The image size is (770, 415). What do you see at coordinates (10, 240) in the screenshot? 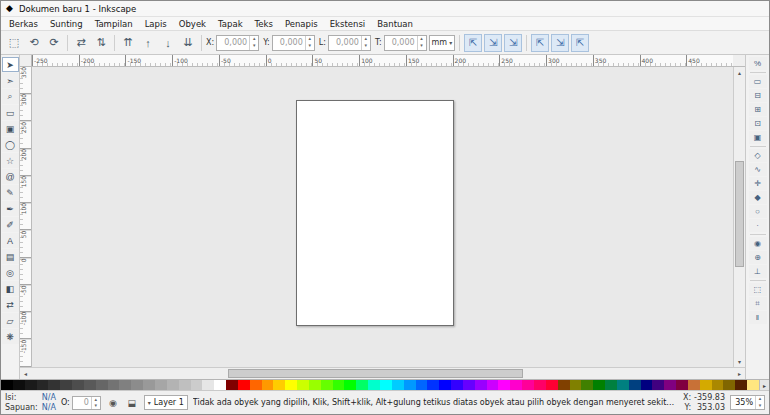
I see `text-tool: A` at bounding box center [10, 240].